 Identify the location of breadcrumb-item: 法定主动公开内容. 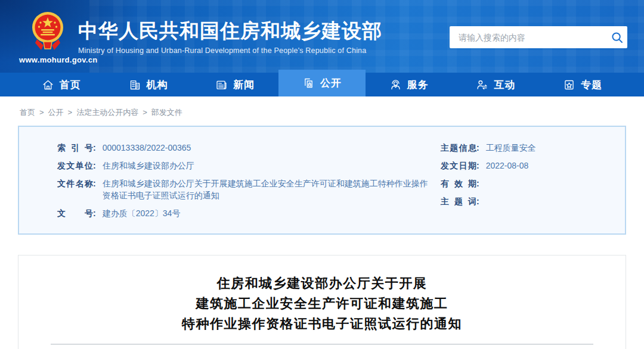
(107, 112).